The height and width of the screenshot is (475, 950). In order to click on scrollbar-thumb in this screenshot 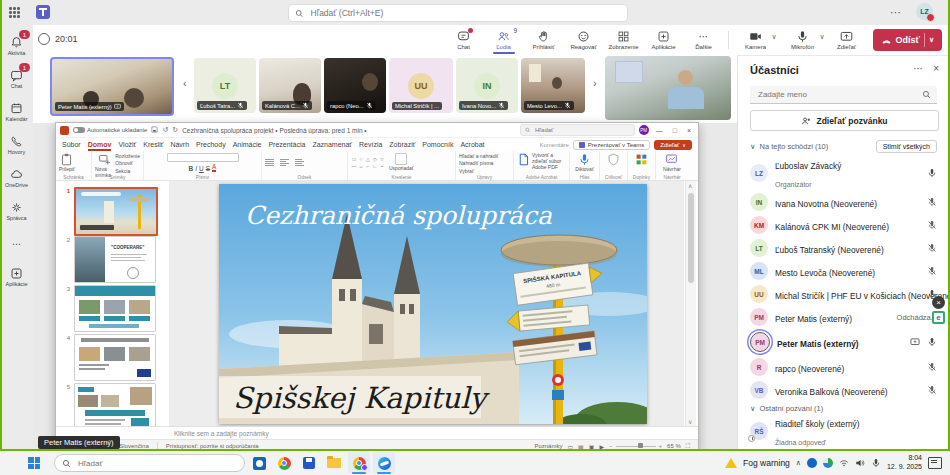, I will do `click(691, 238)`.